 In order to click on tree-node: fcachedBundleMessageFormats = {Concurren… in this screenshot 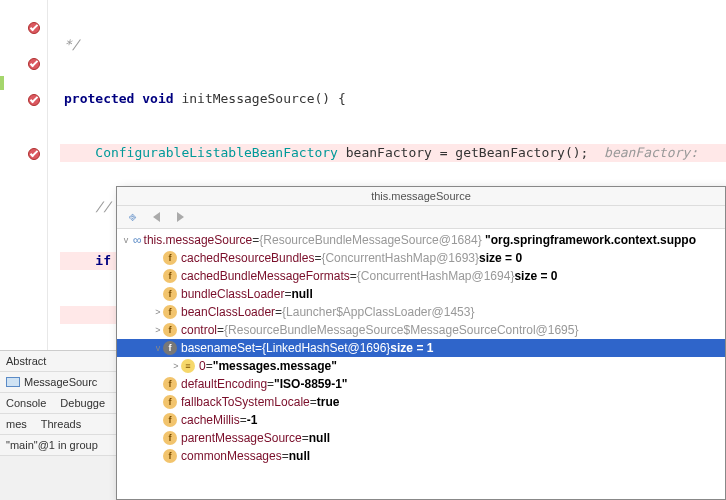, I will do `click(421, 276)`.